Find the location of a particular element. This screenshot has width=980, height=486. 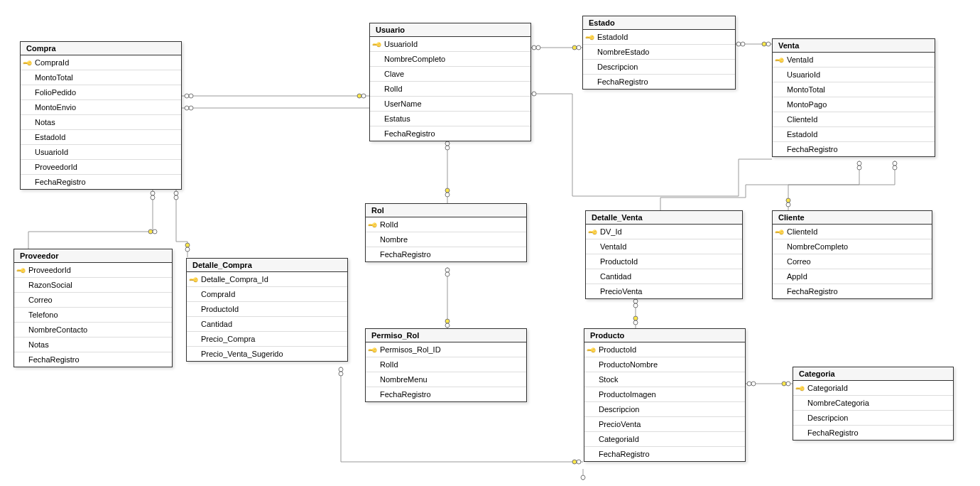

field-row: NombreMenu is located at coordinates (446, 379).